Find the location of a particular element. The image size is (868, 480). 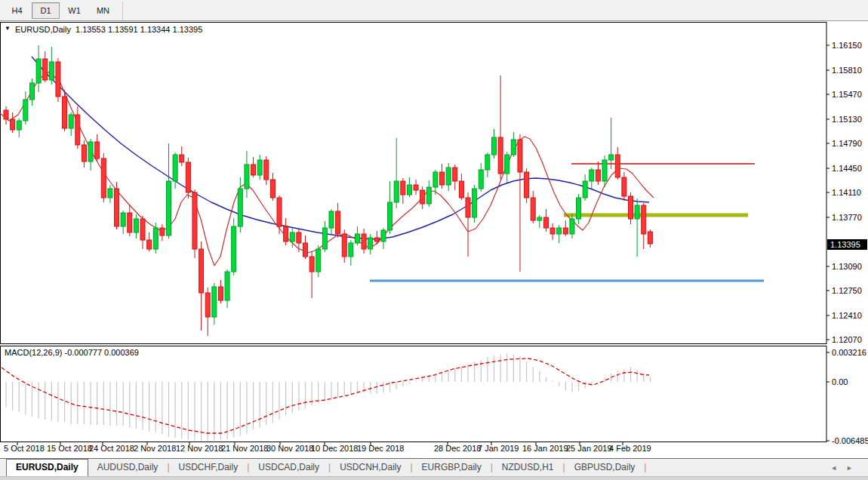

tab-nzdusd-h1: NZDUSD,H1 is located at coordinates (528, 468).